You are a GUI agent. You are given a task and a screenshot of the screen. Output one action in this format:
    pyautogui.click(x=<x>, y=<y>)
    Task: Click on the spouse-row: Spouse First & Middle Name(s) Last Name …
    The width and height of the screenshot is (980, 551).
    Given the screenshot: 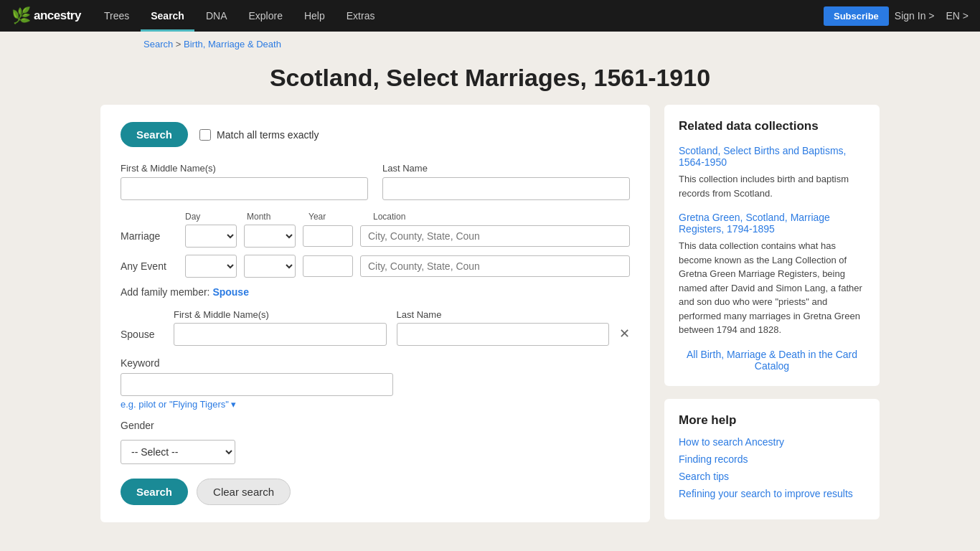 What is the action you would take?
    pyautogui.click(x=375, y=327)
    